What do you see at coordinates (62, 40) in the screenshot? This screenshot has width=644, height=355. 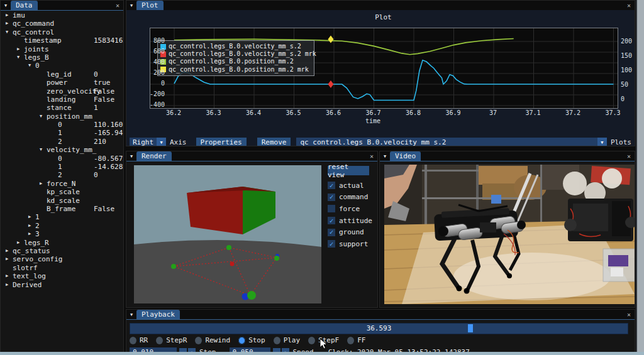 I see `tree-row: timestamp15834163` at bounding box center [62, 40].